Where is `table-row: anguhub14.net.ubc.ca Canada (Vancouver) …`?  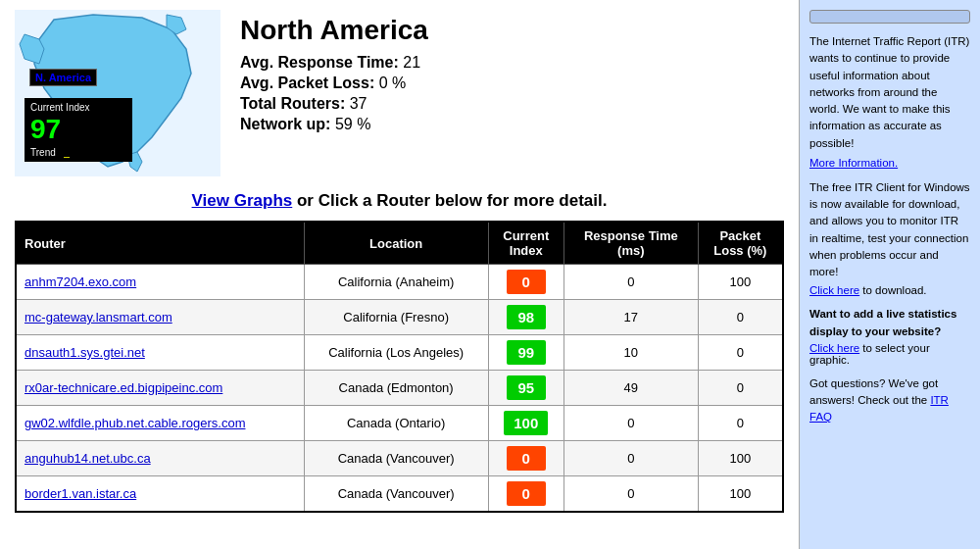
table-row: anguhub14.net.ubc.ca Canada (Vancouver) … is located at coordinates (400, 459).